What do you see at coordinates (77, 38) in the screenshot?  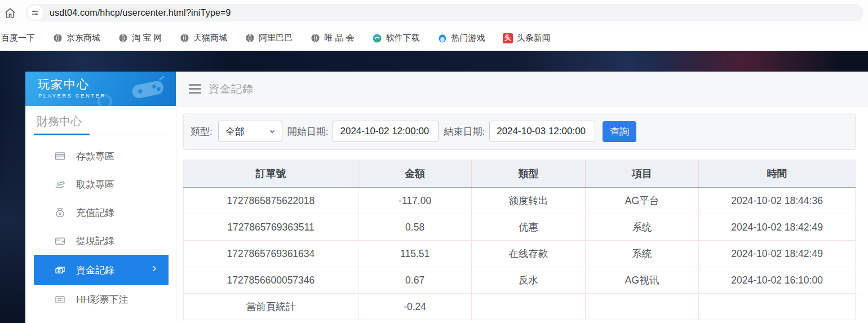 I see `bookmark-item: 京东商城` at bounding box center [77, 38].